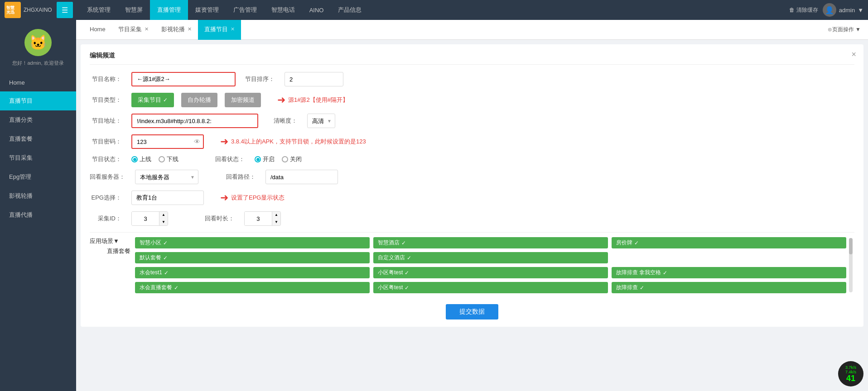  Describe the element at coordinates (153, 100) in the screenshot. I see `btn-collect-program: 采集节目 ✓` at that location.